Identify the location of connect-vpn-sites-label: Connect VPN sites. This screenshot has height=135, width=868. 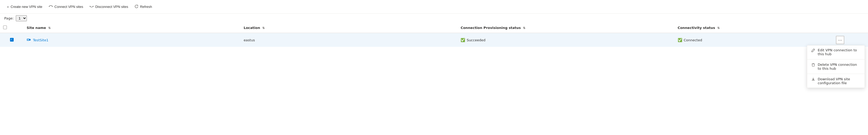
(69, 7).